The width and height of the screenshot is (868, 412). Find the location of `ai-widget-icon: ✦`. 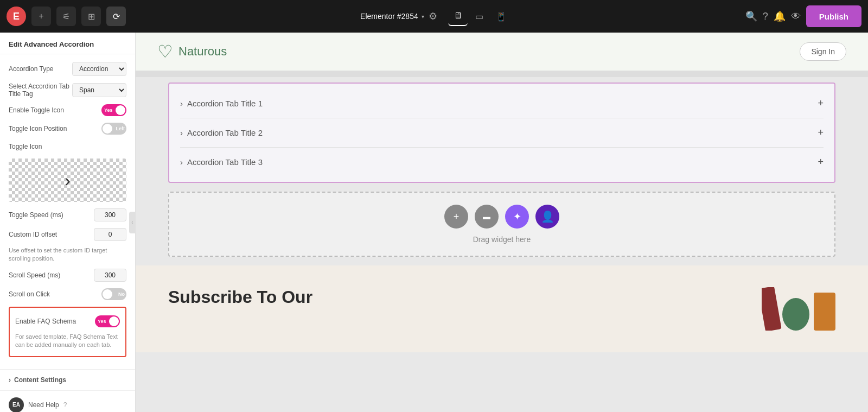

ai-widget-icon: ✦ is located at coordinates (517, 217).